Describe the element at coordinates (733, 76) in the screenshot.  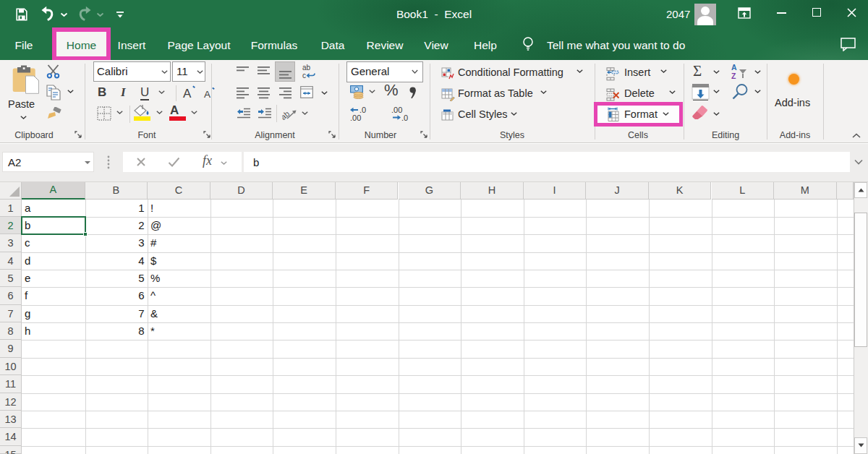
I see `svg-text: Z` at that location.